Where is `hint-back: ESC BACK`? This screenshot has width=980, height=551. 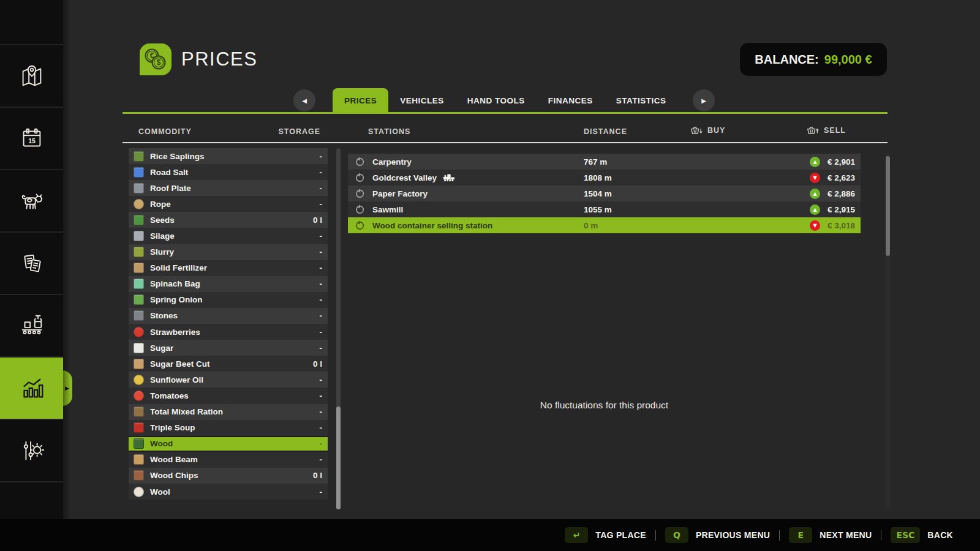 hint-back: ESC BACK is located at coordinates (922, 535).